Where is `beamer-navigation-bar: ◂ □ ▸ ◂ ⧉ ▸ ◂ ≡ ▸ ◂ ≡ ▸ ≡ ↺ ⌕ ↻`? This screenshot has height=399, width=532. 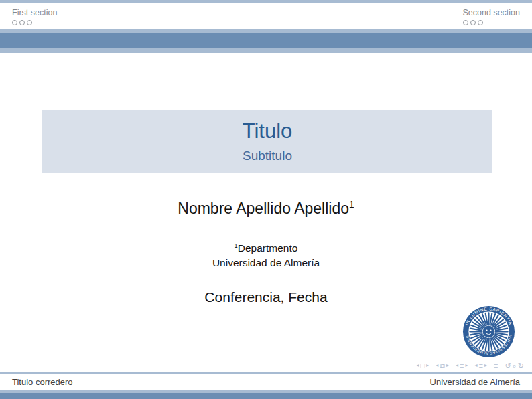 beamer-navigation-bar: ◂ □ ▸ ◂ ⧉ ▸ ◂ ≡ ▸ ◂ ≡ ▸ ≡ ↺ ⌕ ↻ is located at coordinates (470, 366).